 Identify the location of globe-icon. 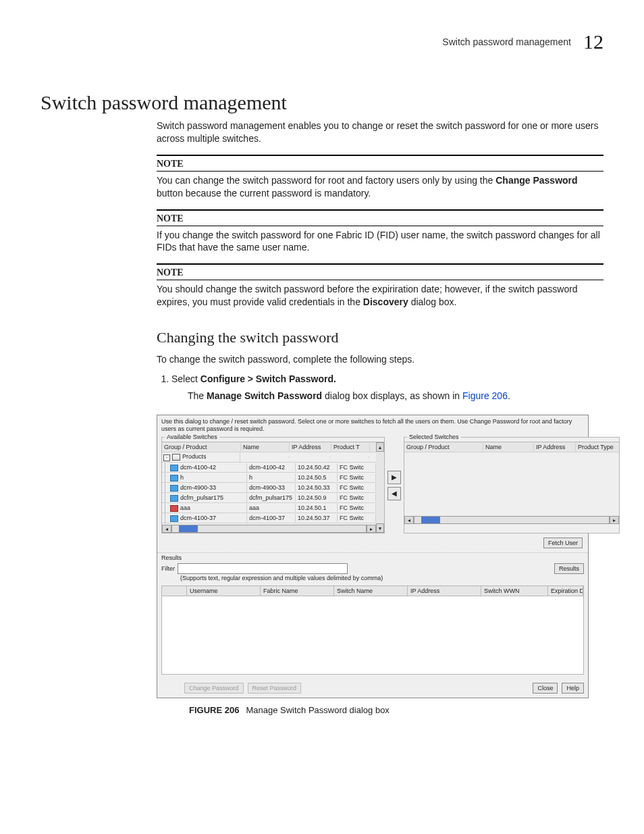
(176, 457).